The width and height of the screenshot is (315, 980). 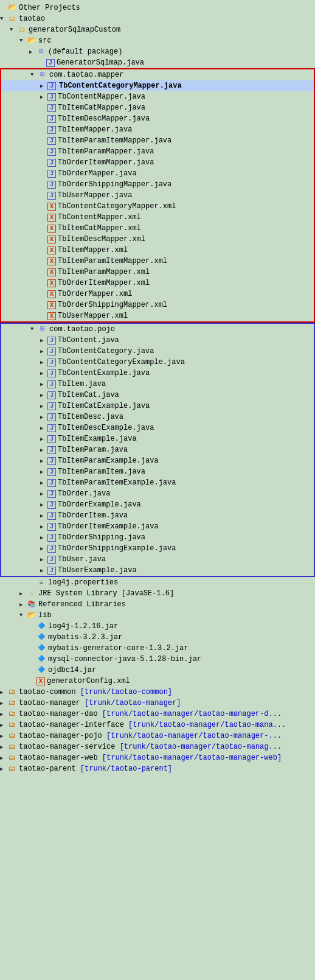 I want to click on list-item: ▶ J TbItemParam.java, so click(x=158, y=450).